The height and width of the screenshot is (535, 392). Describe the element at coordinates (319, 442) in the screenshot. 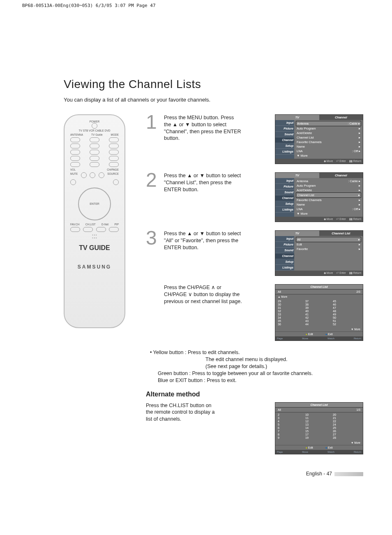

I see `chlist-more: ▼ More` at that location.